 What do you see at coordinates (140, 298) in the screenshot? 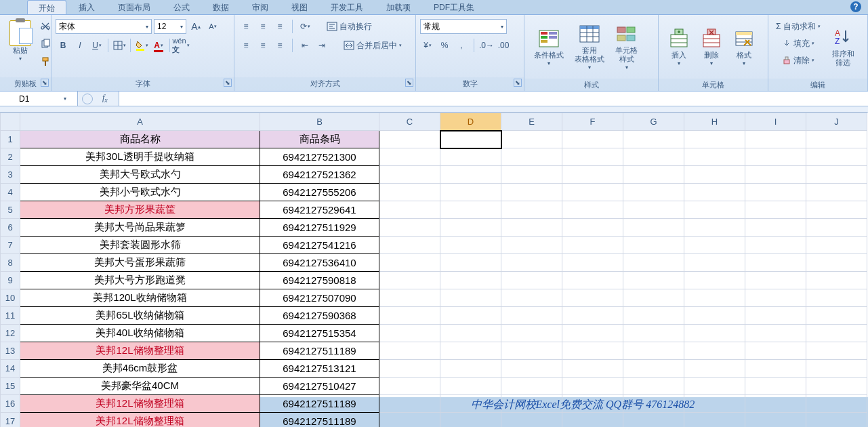
I see `cell-A10: 美邦120L收纳储物箱` at bounding box center [140, 298].